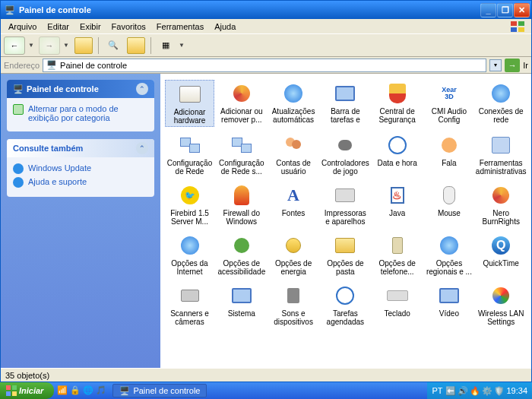  What do you see at coordinates (81, 148) in the screenshot?
I see `panel-also-header: Consulte também ⌃` at bounding box center [81, 148].